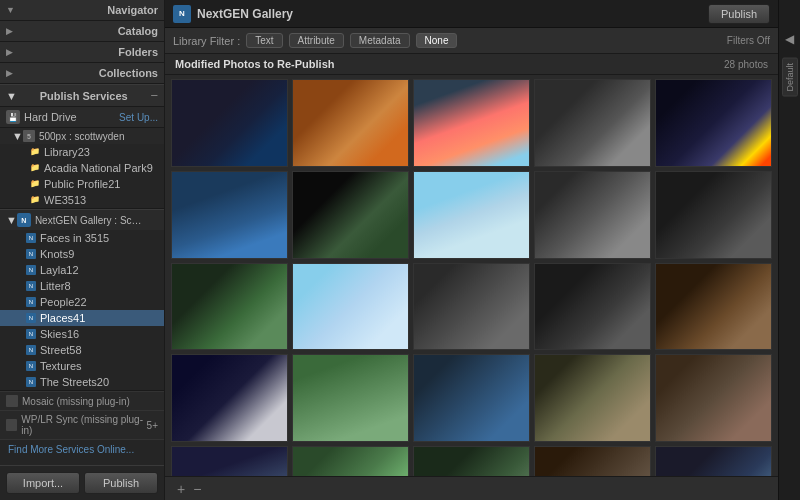  I want to click on default-panel-button: Default, so click(790, 78).